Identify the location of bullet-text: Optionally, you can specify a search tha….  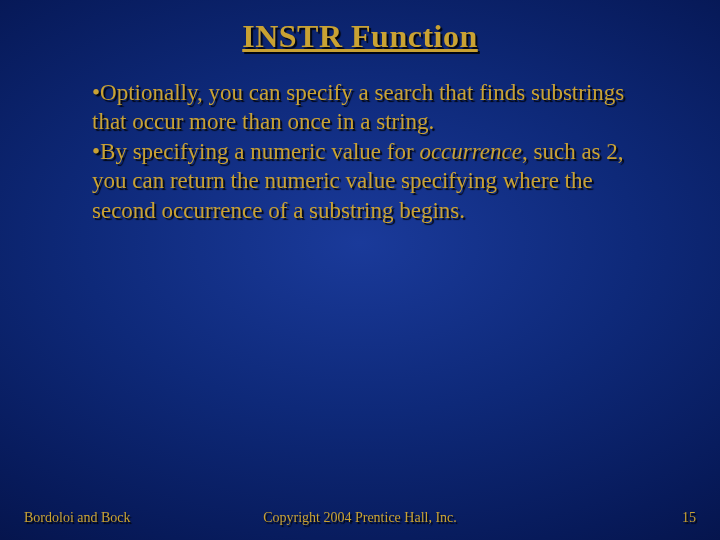
(358, 107).